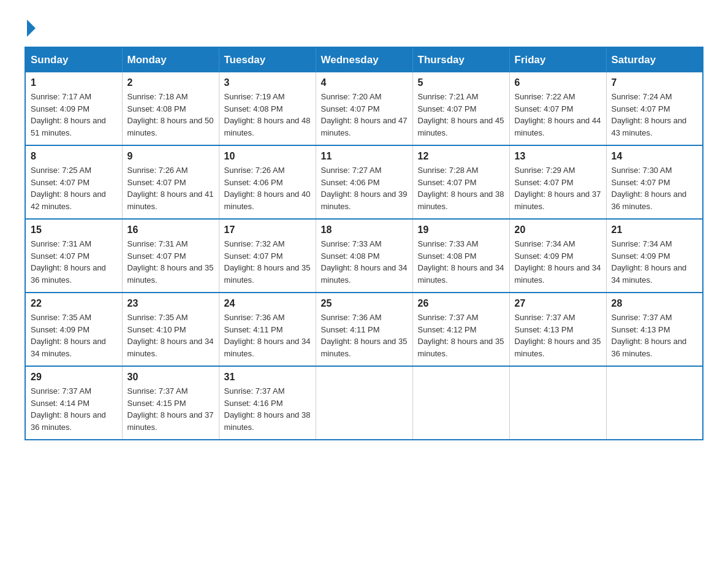 The width and height of the screenshot is (728, 563). Describe the element at coordinates (461, 304) in the screenshot. I see `day-number: 26` at that location.